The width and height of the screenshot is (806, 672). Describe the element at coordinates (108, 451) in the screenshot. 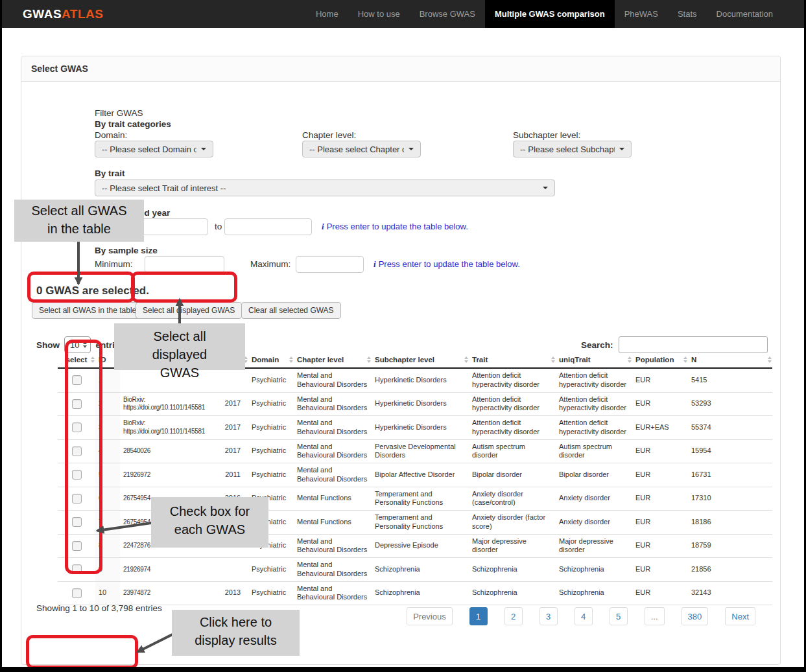

I see `cell-id: 4` at that location.